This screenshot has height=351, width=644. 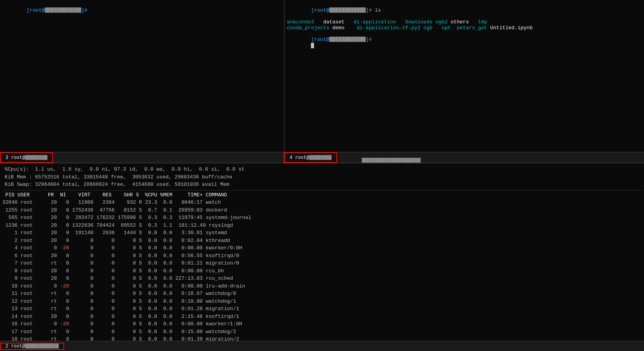 I want to click on swap-line: KiB Swap: 32964604 total, 28809924 free,…, so click(x=322, y=185).